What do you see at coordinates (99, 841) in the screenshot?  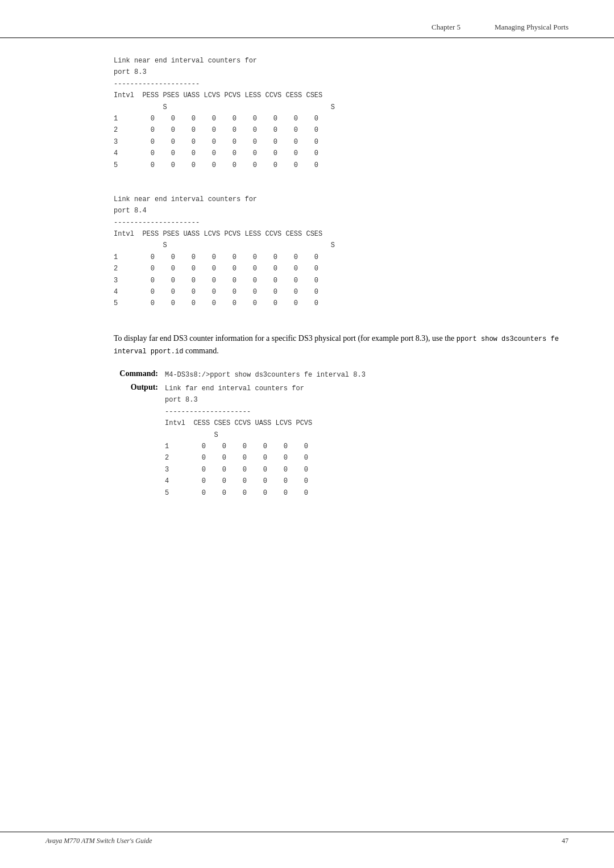 I see `footer-left-text: Avaya M770 ATM Switch User's Guide` at bounding box center [99, 841].